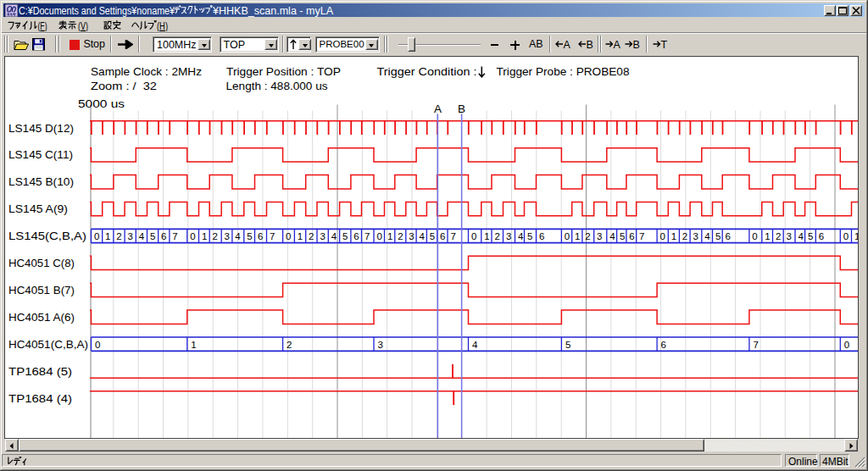 This screenshot has width=868, height=471. What do you see at coordinates (278, 86) in the screenshot?
I see `svg-text: Length : 488.000 us` at bounding box center [278, 86].